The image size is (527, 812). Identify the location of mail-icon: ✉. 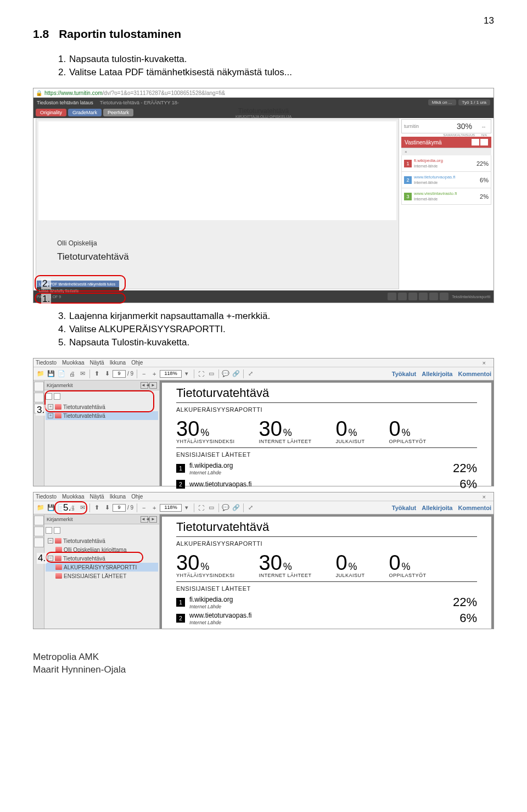
(82, 374).